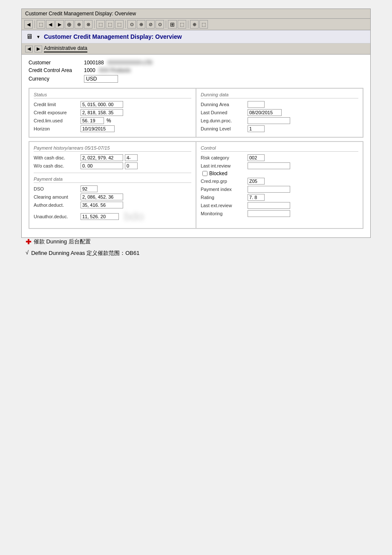 Image resolution: width=392 pixels, height=555 pixels. I want to click on toolbar-back-btn: ◀, so click(29, 24).